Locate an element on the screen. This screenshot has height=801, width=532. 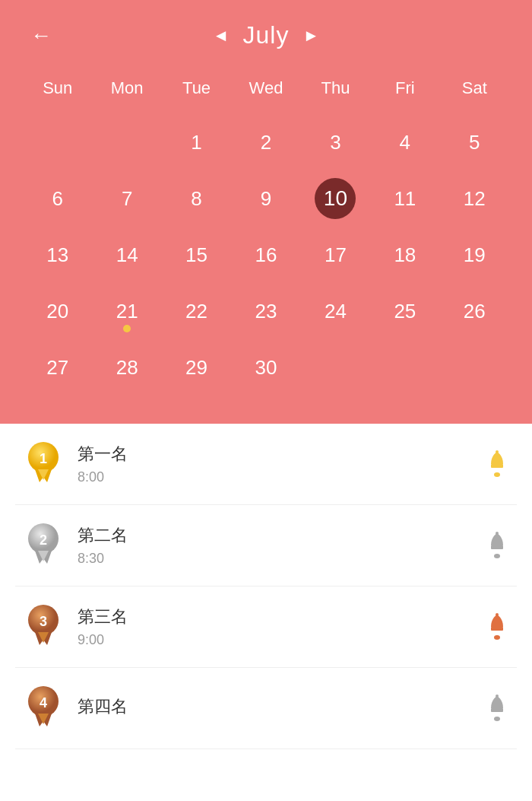
day-header-wed: Wed is located at coordinates (266, 88).